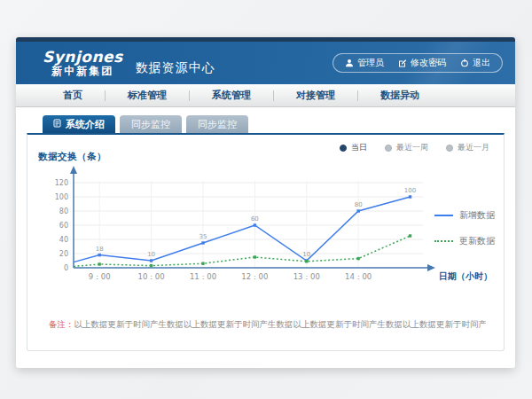 Image resolution: width=532 pixels, height=399 pixels. Describe the element at coordinates (415, 147) in the screenshot. I see `time-range-filter: 当日 最近一周 最近一月` at that location.